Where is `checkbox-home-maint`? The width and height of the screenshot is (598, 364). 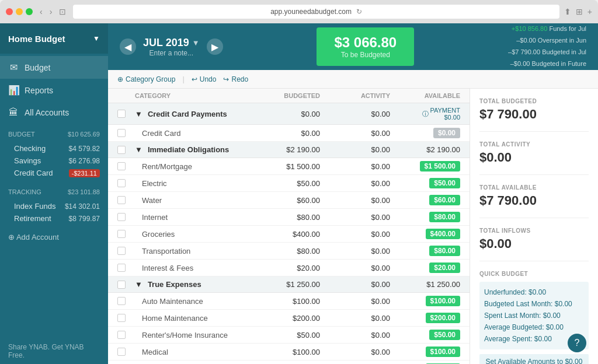
checkbox-home-maint is located at coordinates (126, 318).